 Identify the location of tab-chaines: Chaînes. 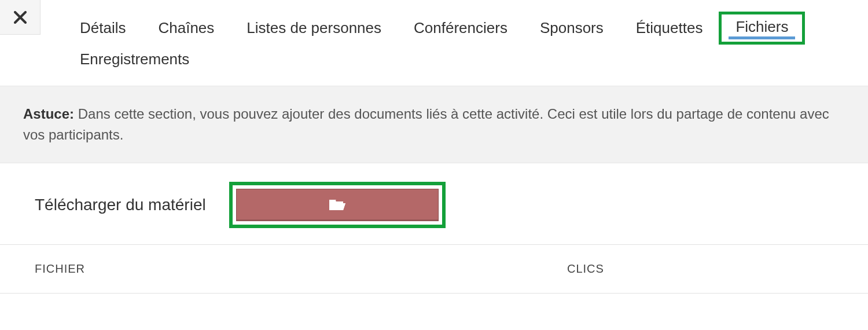
(186, 28).